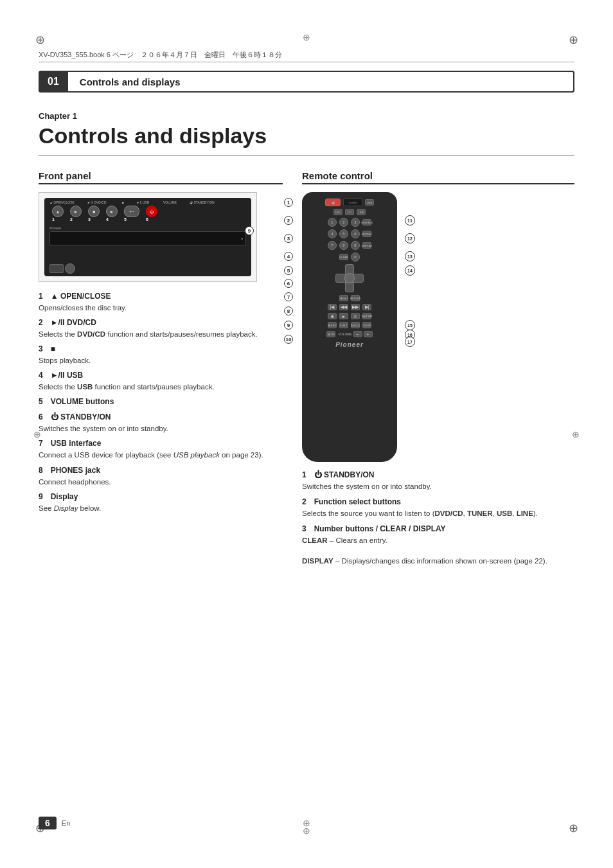  I want to click on remote-item-2: 2 Function select buttons Selects the so…, so click(438, 508).